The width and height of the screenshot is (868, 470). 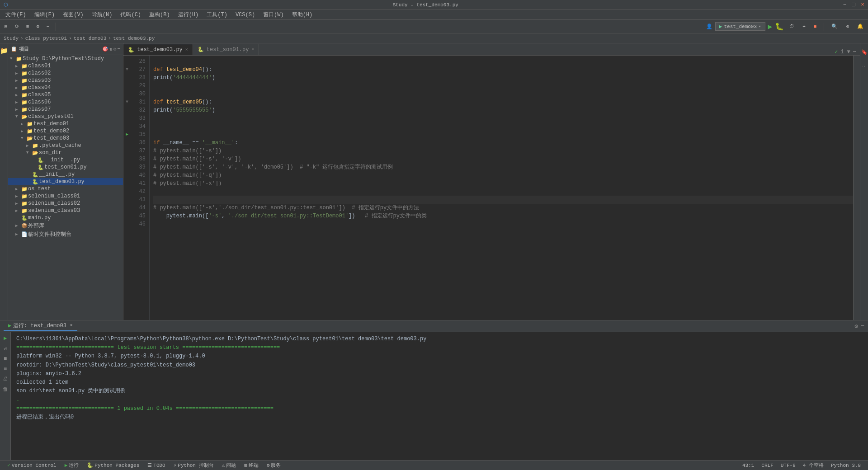 I want to click on tab-test-son01: 🐍 test_son01.py ×, so click(x=226, y=50).